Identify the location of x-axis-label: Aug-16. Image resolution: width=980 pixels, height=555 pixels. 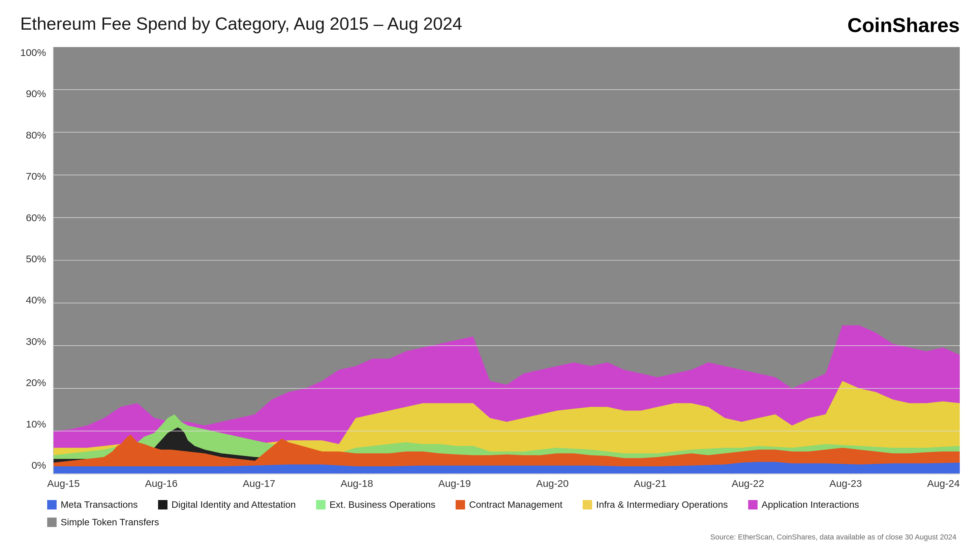
(161, 483).